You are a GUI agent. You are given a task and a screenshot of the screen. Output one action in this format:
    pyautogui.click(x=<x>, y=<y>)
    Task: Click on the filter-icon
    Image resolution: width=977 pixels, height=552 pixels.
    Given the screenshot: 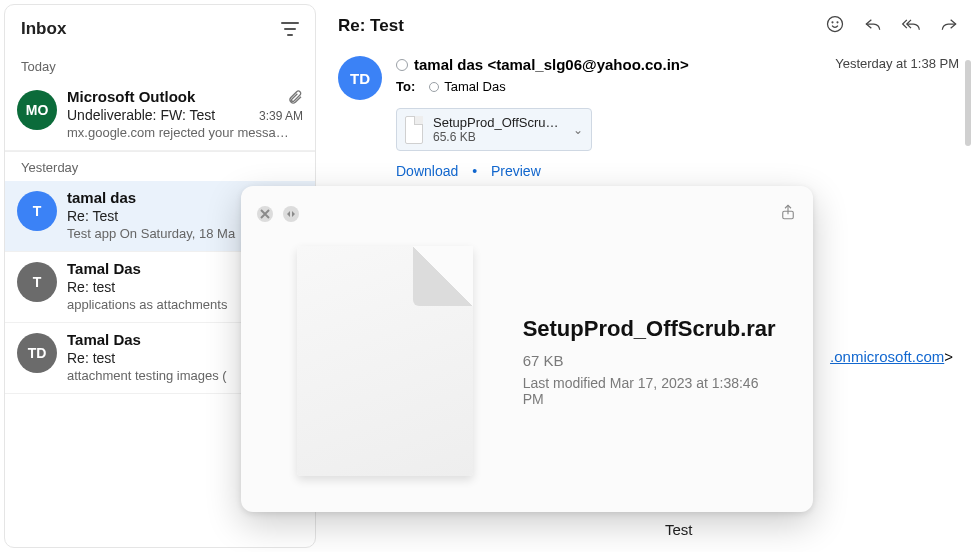 What is the action you would take?
    pyautogui.click(x=290, y=29)
    